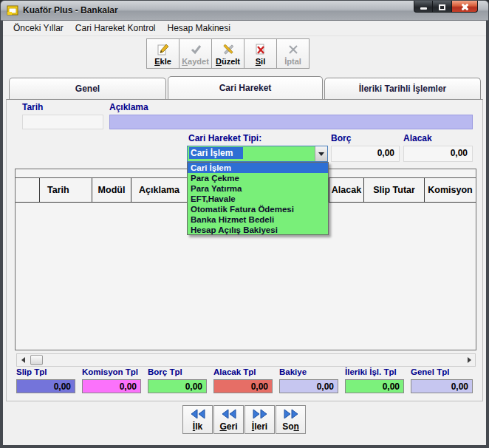  I want to click on total-ileriki: İleriki İşl. Tpl 0,00, so click(375, 380).